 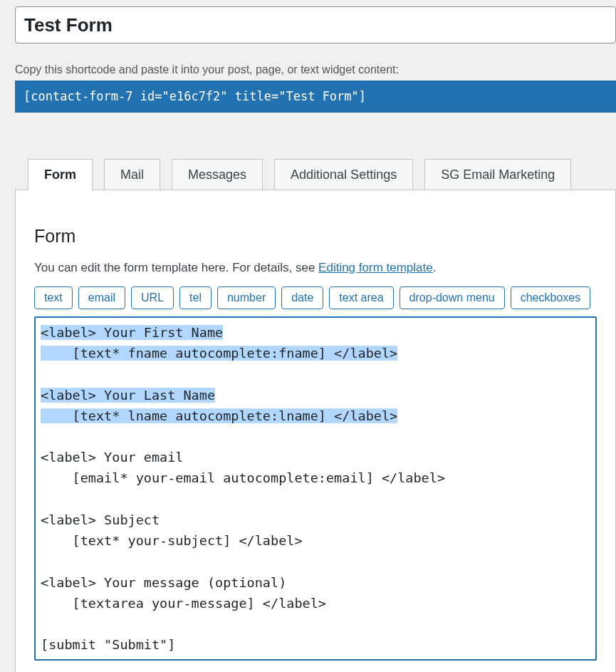 I want to click on tag-button-textarea: text area, so click(x=361, y=298).